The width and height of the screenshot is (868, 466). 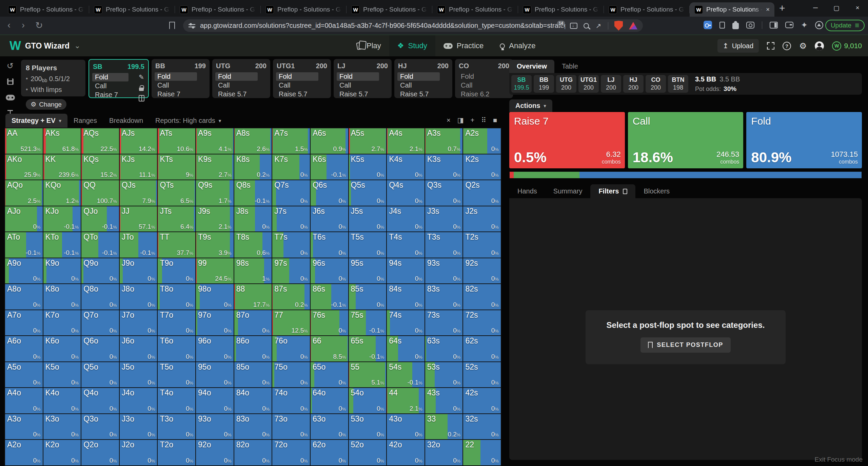 I want to click on position-card-sb: SB199.5FoldCallRaise 7✎, so click(x=119, y=79).